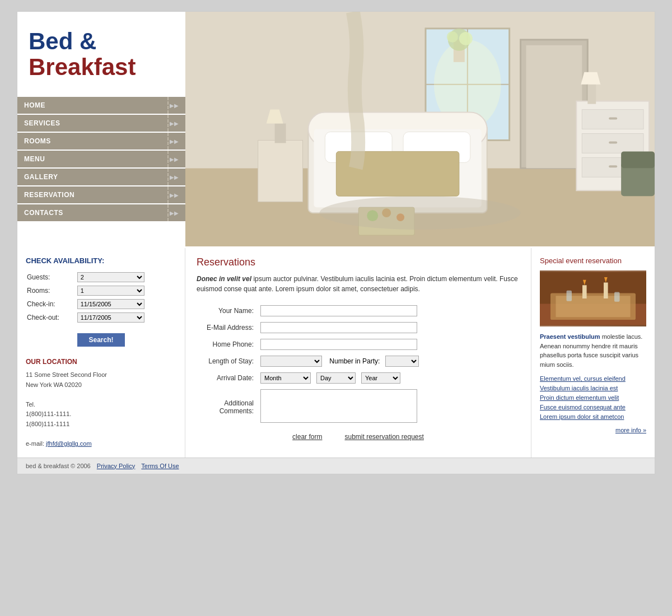  Describe the element at coordinates (358, 365) in the screenshot. I see `reservation-form: Your Name: E-Mail Address: Home Phone: L…` at that location.